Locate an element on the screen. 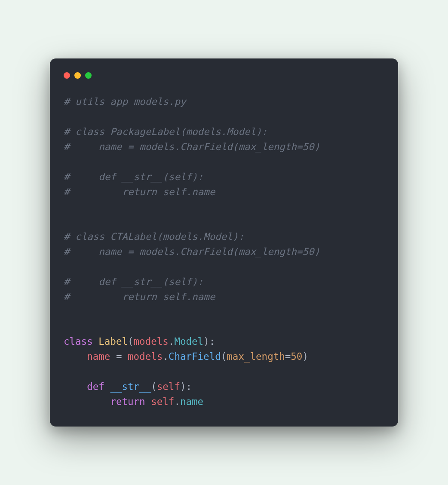 This screenshot has height=485, width=448. identifier-name: name is located at coordinates (98, 356).